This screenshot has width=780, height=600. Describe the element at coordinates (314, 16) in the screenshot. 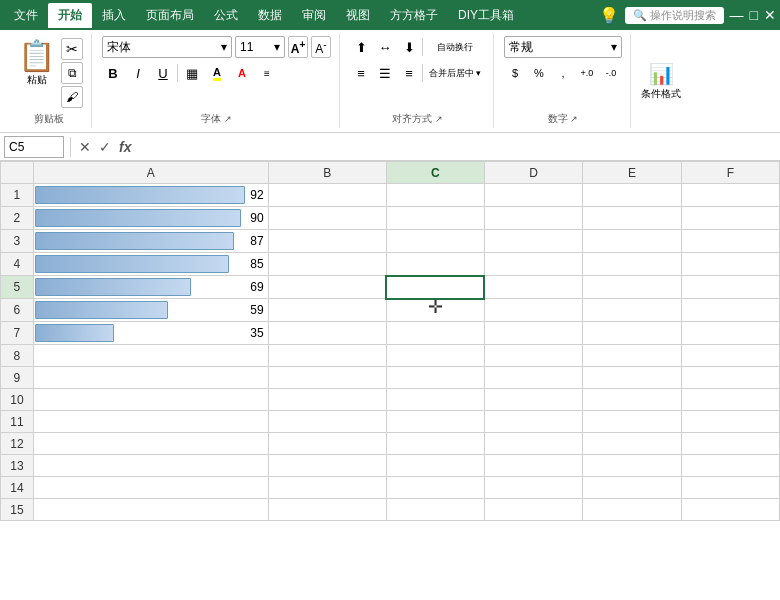

I see `tab-review: 审阅` at that location.